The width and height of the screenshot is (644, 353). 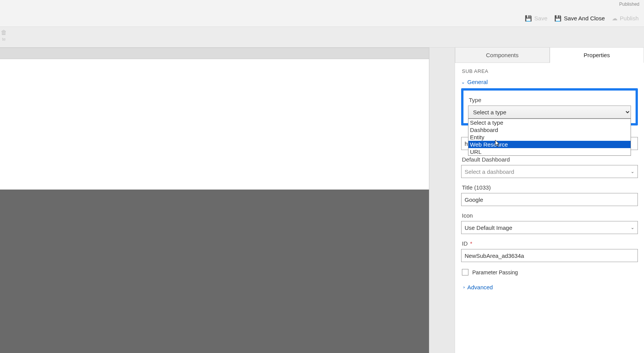 What do you see at coordinates (550, 256) in the screenshot?
I see `id-input` at bounding box center [550, 256].